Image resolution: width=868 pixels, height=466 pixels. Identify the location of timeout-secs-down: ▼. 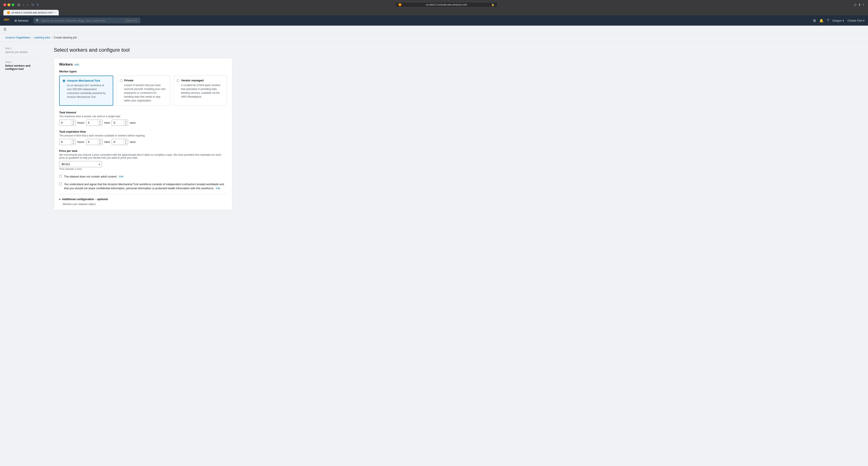
(126, 124).